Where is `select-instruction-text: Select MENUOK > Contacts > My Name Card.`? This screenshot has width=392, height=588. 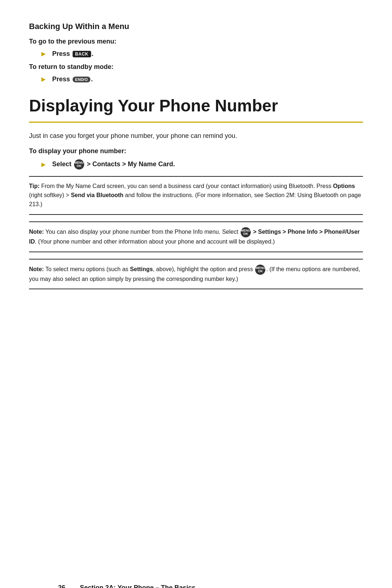 select-instruction-text: Select MENUOK > Contacts > My Name Card. is located at coordinates (114, 164).